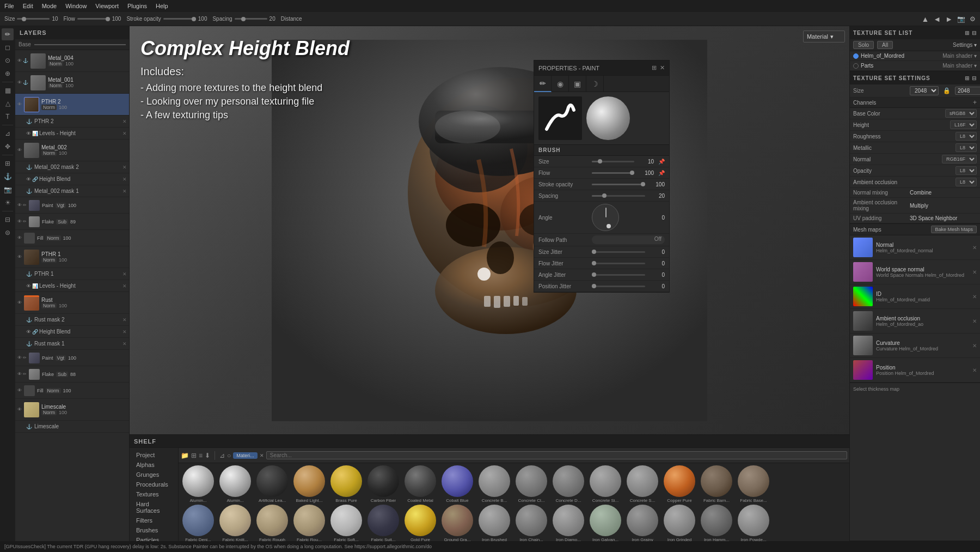 The height and width of the screenshot is (552, 980). What do you see at coordinates (568, 523) in the screenshot?
I see `material-item-row2-10: Iron Diamo...` at bounding box center [568, 523].